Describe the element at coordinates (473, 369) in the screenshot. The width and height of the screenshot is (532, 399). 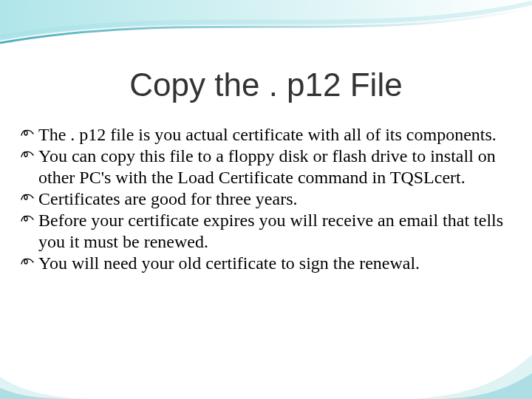
I see `decorative-corner-right` at that location.